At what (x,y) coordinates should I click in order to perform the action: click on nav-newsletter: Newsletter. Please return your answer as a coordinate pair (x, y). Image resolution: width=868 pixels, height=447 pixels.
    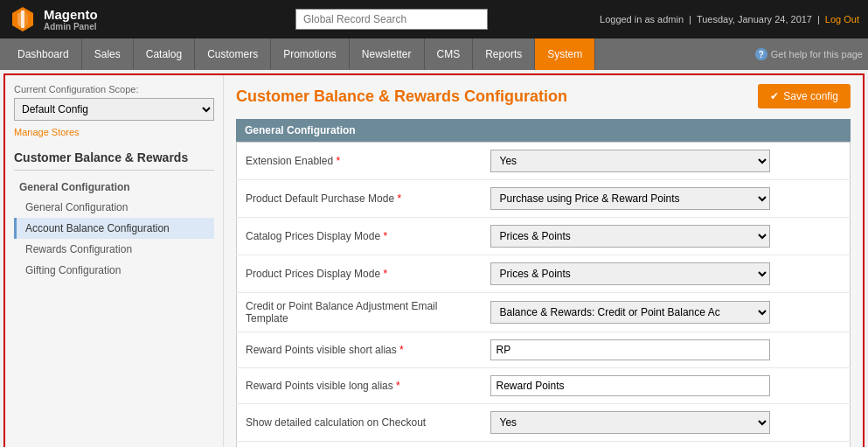
    Looking at the image, I should click on (387, 54).